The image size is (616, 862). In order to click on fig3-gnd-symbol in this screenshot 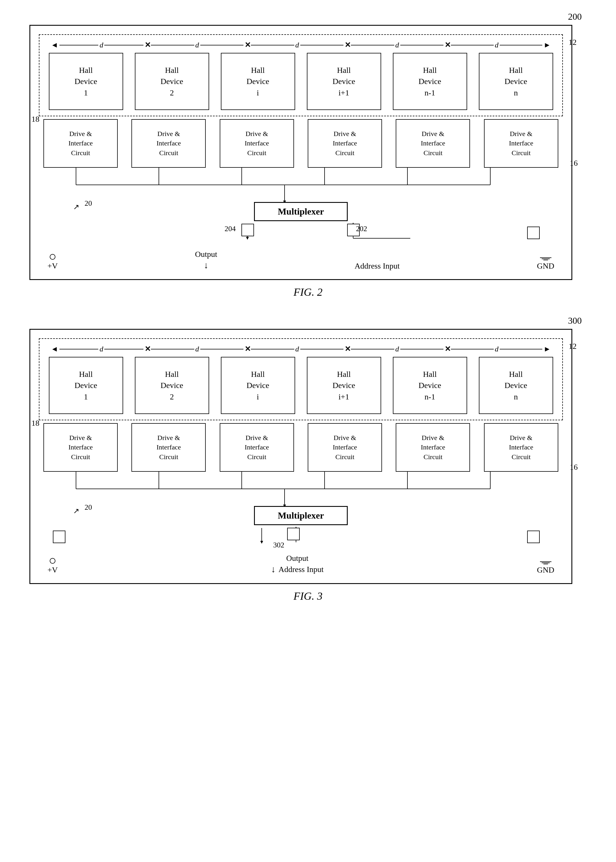, I will do `click(546, 563)`.